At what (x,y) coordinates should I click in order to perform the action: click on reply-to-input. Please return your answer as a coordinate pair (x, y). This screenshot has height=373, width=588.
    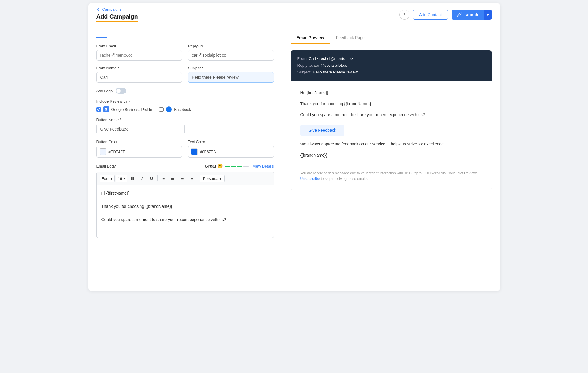
    Looking at the image, I should click on (231, 55).